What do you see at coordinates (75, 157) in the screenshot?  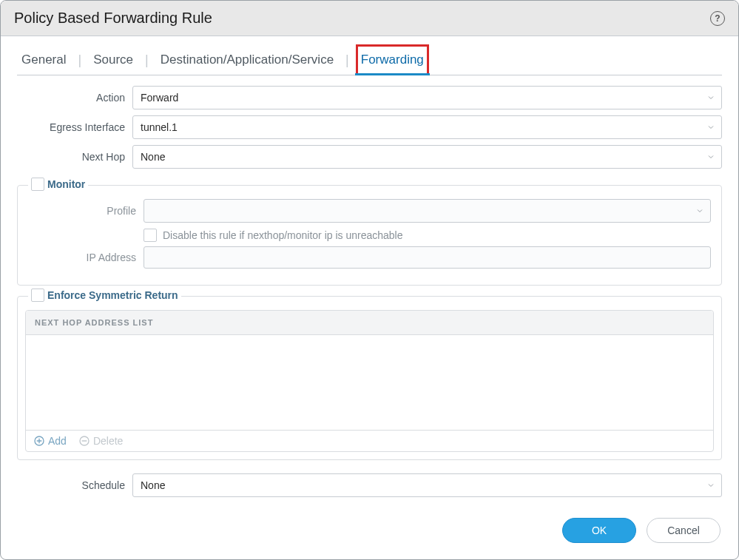 I see `label-next-hop: Next Hop` at bounding box center [75, 157].